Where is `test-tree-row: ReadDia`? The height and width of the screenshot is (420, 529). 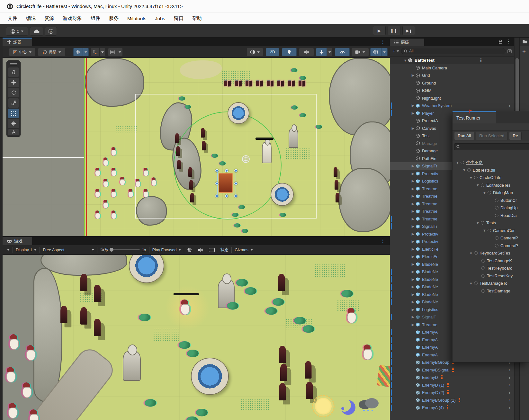
test-tree-row: ReadDia is located at coordinates (506, 215).